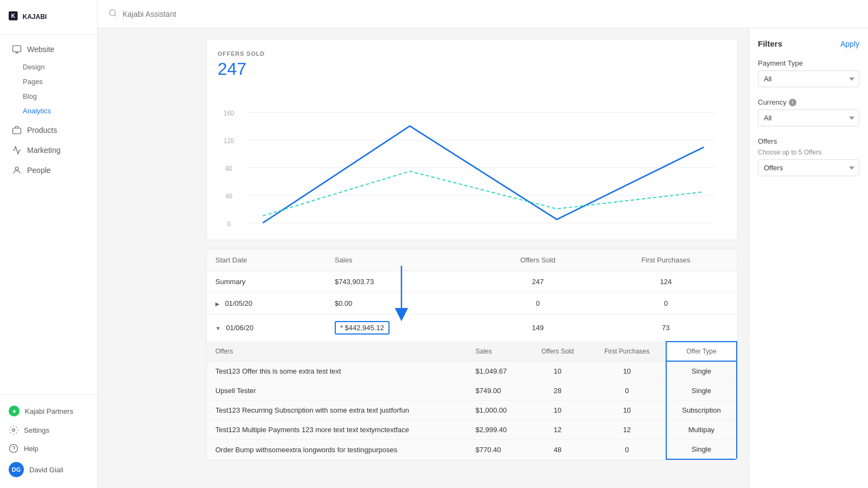  Describe the element at coordinates (229, 168) in the screenshot. I see `svg-text: 80` at that location.